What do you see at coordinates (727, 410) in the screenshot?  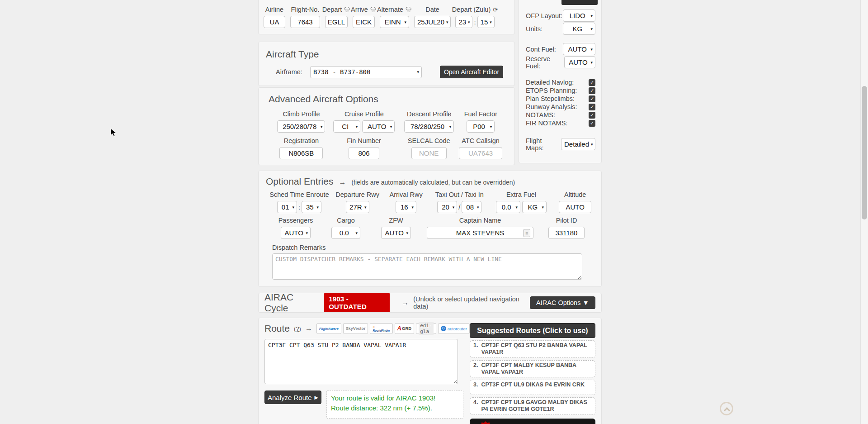 I see `chevron-up-icon` at bounding box center [727, 410].